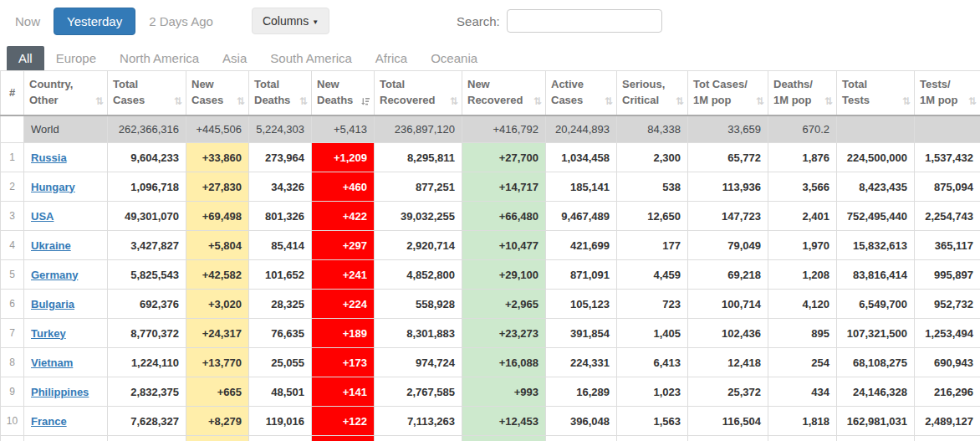 This screenshot has height=441, width=980. Describe the element at coordinates (728, 94) in the screenshot. I see `col-header-cases-per-1m: Tot Cases/1M pop⇅` at that location.